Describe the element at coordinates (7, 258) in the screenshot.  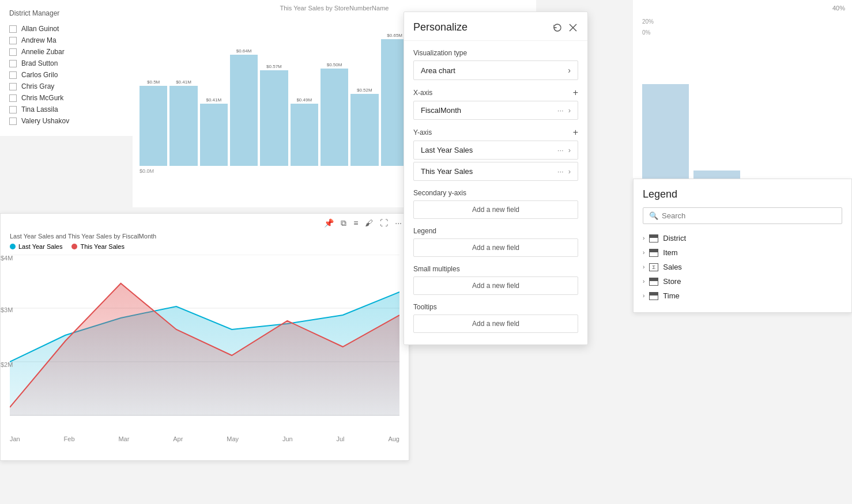
I see `y-label-4m: $4M` at that location.